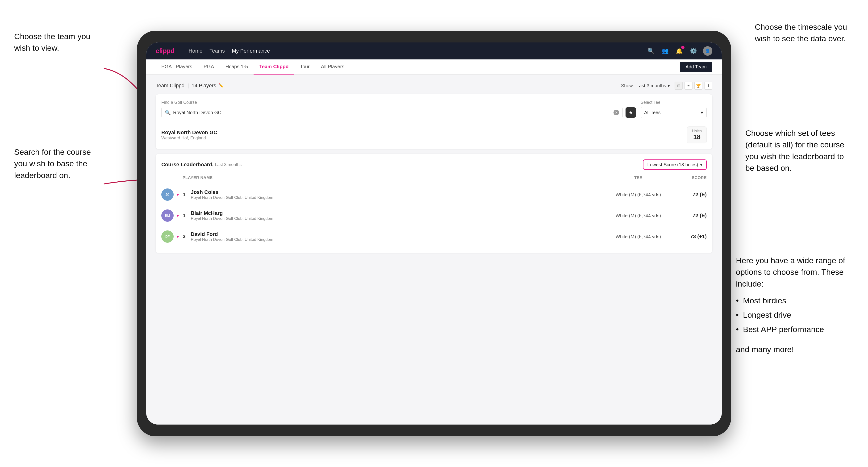 The image size is (868, 467). What do you see at coordinates (688, 86) in the screenshot?
I see `list-view-btn: ≡` at bounding box center [688, 86].